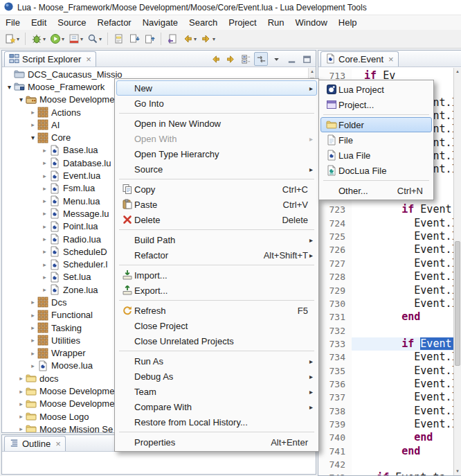 The width and height of the screenshot is (461, 476). Describe the element at coordinates (57, 39) in the screenshot. I see `toolbar-button-run: ▾` at that location.